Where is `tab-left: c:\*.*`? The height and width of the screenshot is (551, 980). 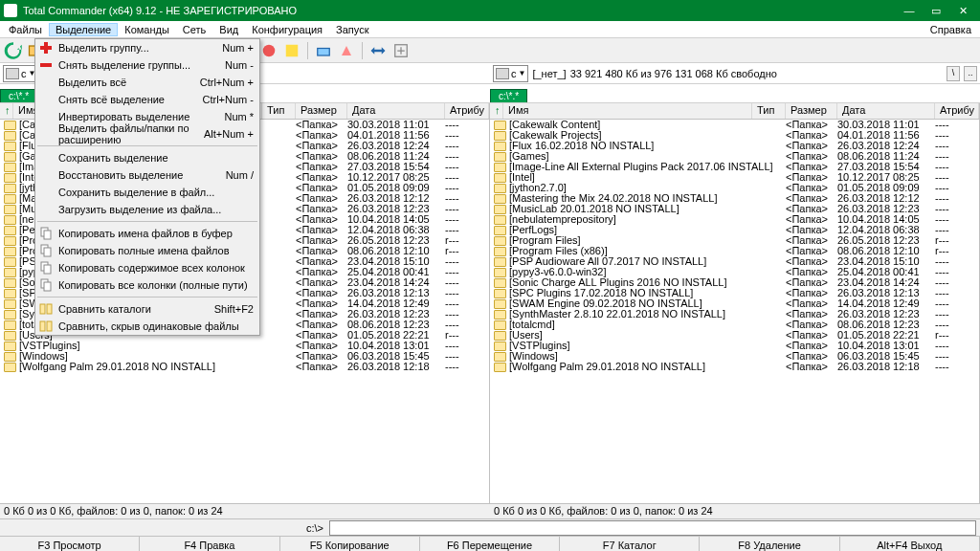
tab-left: c:\*.* is located at coordinates (19, 96).